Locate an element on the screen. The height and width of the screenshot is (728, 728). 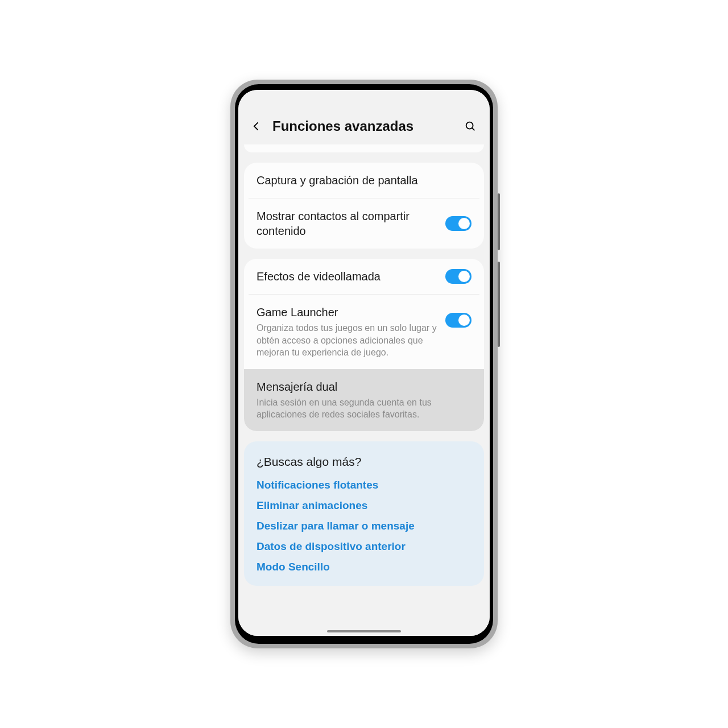
search-icon is located at coordinates (470, 126).